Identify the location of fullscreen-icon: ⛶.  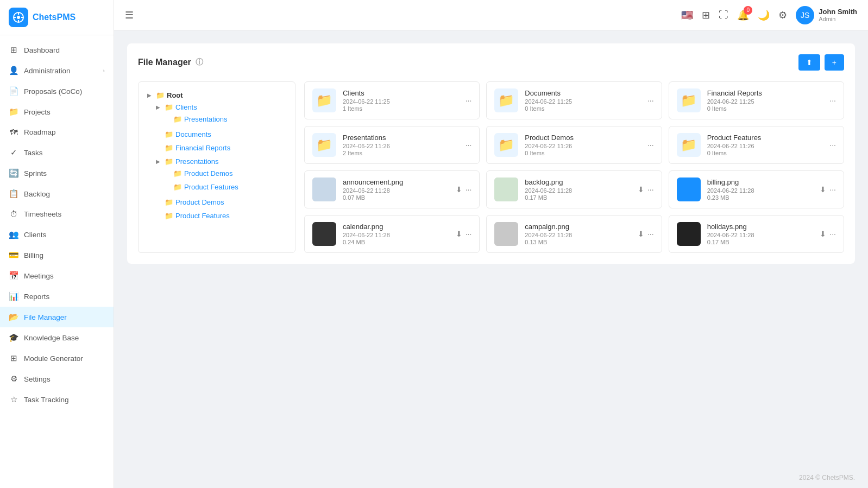
(724, 15).